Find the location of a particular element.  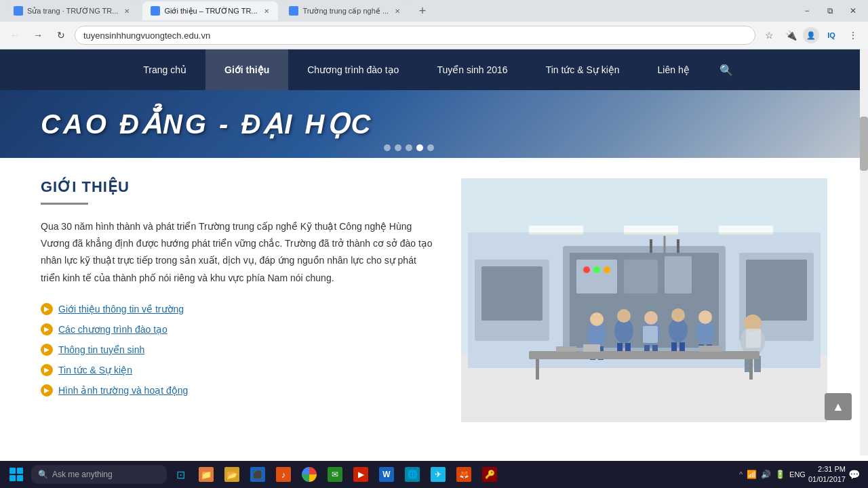

maximize-button: ⧉ is located at coordinates (830, 11).